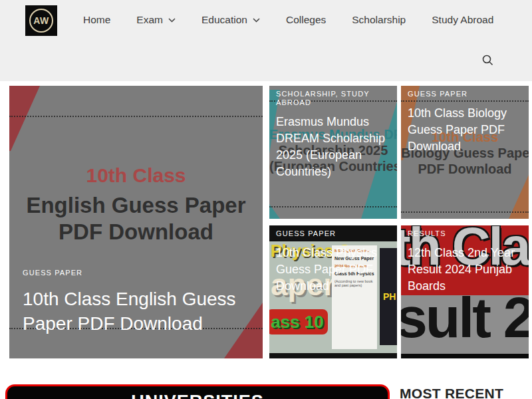  What do you see at coordinates (452, 392) in the screenshot?
I see `most-recent-heading: MOST RECENT` at bounding box center [452, 392].